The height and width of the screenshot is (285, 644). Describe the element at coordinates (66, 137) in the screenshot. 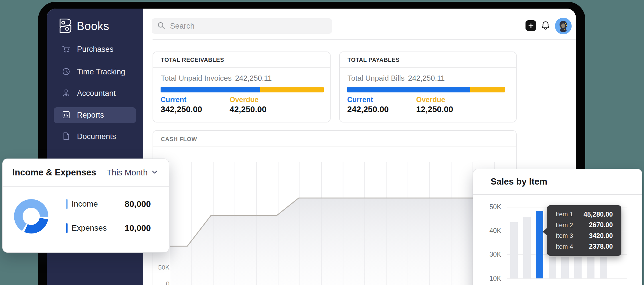

I see `document-icon` at that location.